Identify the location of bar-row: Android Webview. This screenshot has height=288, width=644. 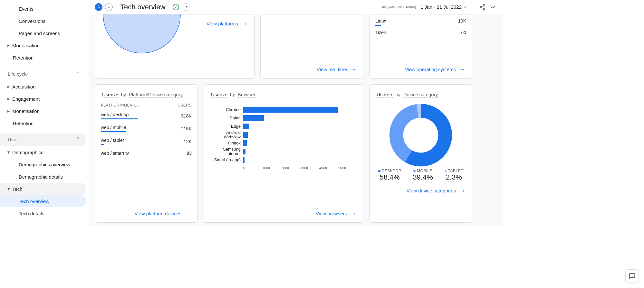
(284, 135).